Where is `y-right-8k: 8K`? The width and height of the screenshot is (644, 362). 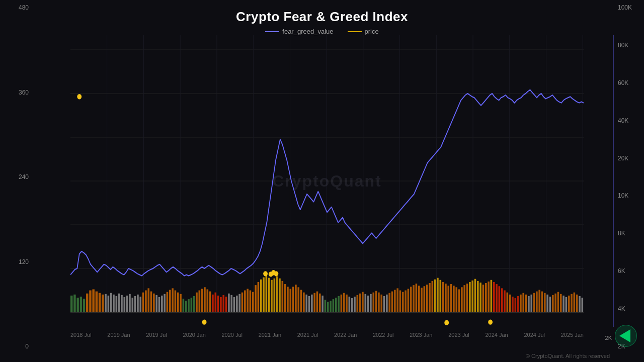
y-right-8k: 8K is located at coordinates (622, 233).